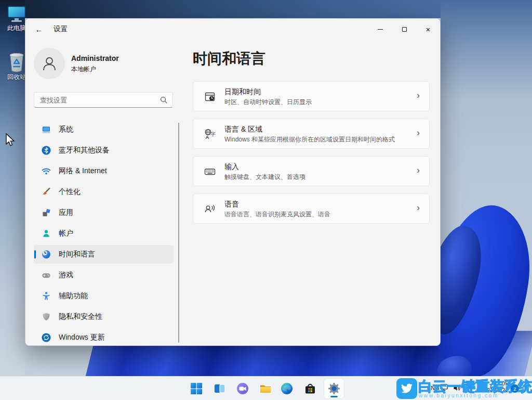 This screenshot has height=400, width=532. I want to click on card-input: 输入 触摸键盘、文本建议、首选项 ›, so click(311, 171).